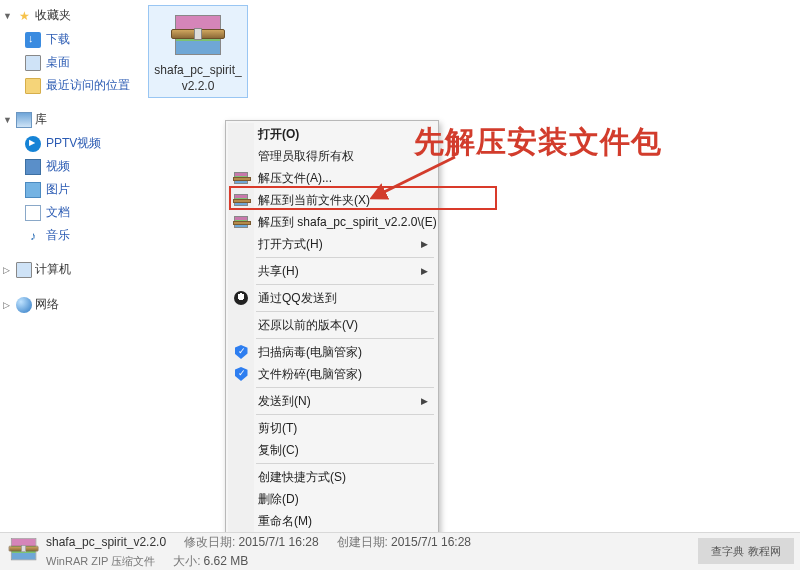 Image resolution: width=800 pixels, height=570 pixels. Describe the element at coordinates (70, 304) in the screenshot. I see `sidebar-section-network: ▷ 网络` at that location.